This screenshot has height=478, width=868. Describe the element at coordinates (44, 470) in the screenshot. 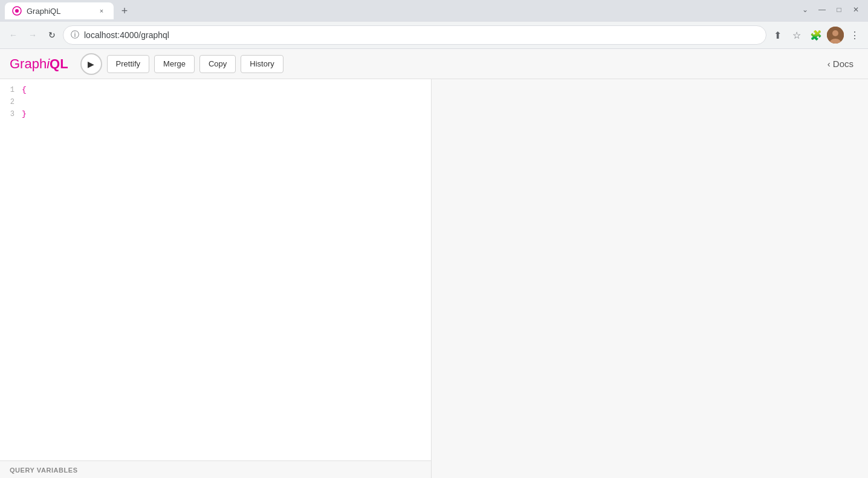

I see `query-variables-label: QUERY VARIABLES` at that location.